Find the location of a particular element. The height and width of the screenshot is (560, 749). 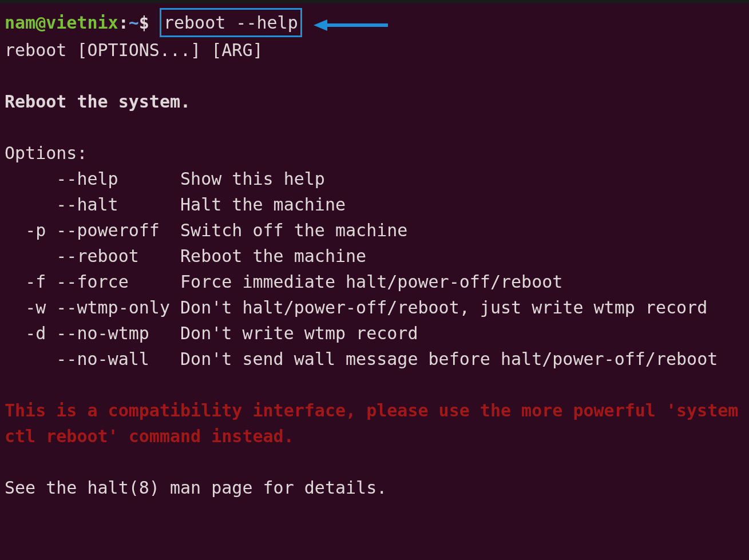

annotation-arrow-icon is located at coordinates (351, 24).